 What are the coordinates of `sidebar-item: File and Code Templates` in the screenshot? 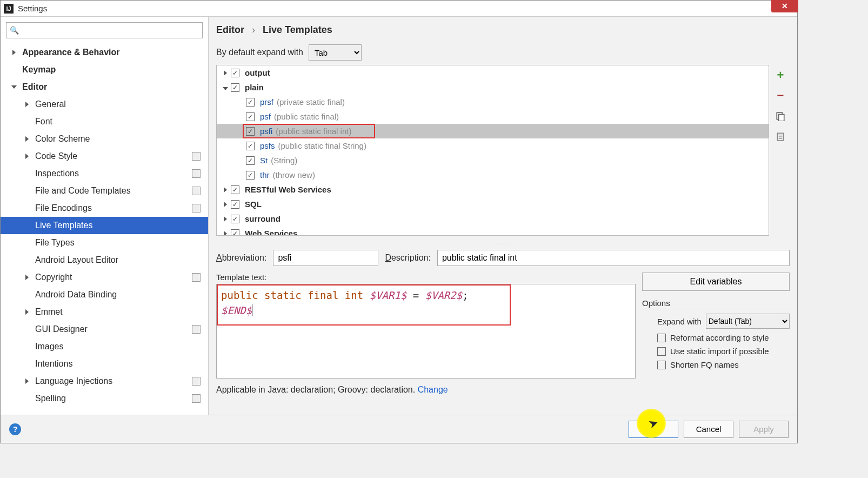 It's located at (104, 191).